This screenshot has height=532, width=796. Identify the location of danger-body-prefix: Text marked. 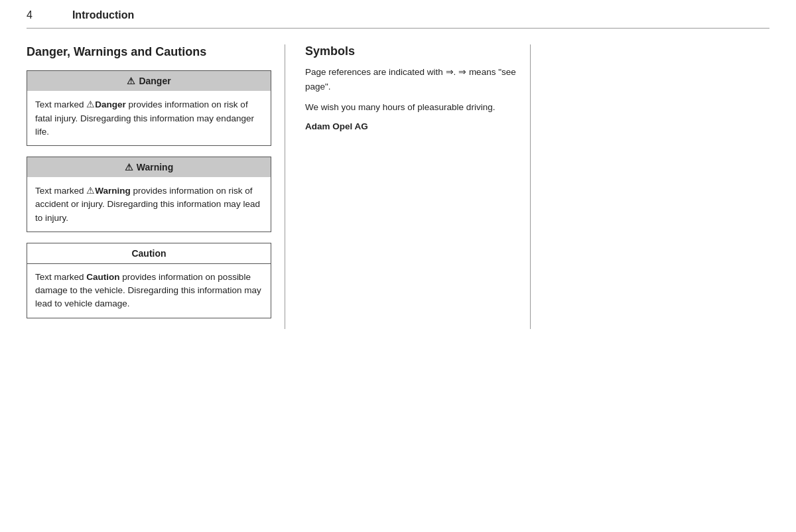
(61, 105).